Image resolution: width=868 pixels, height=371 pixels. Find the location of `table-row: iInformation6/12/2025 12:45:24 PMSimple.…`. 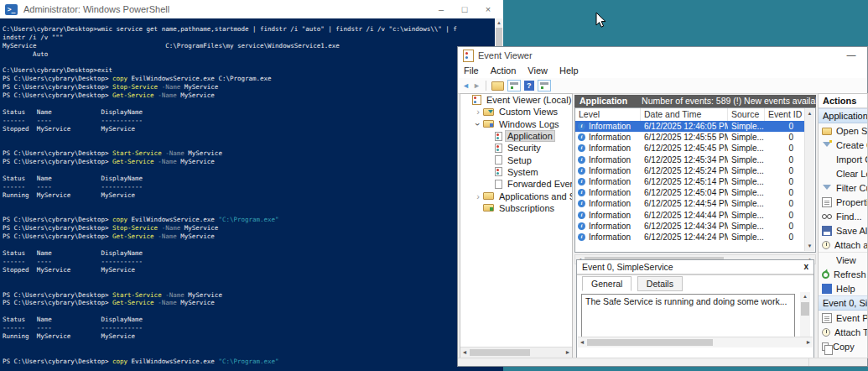

table-row: iInformation6/12/2025 12:45:24 PMSimple.… is located at coordinates (690, 171).